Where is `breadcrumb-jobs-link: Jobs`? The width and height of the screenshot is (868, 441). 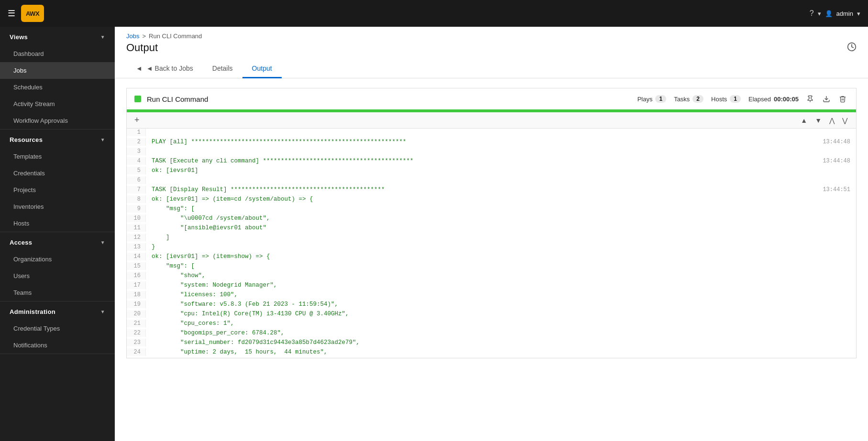 breadcrumb-jobs-link: Jobs is located at coordinates (133, 36).